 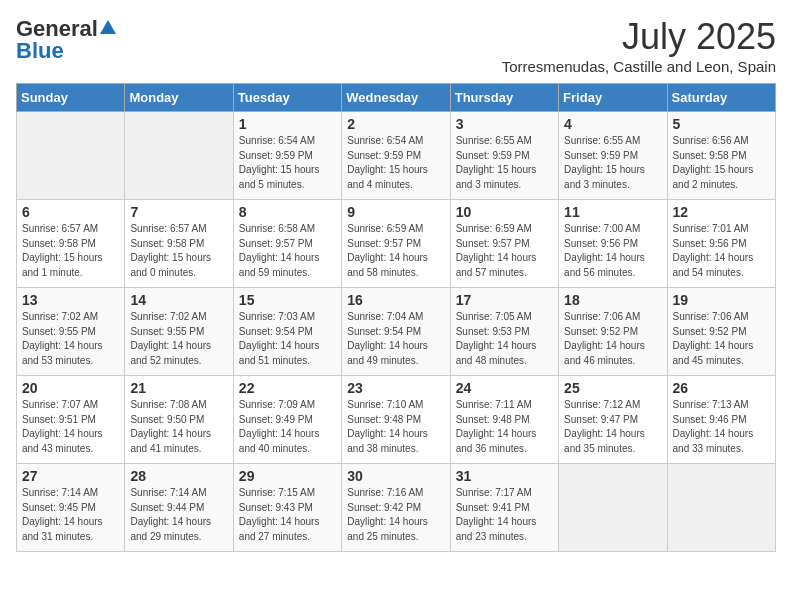 I want to click on title-area: July 2025 Torresmenudas, Castille and Le…, so click(x=639, y=46).